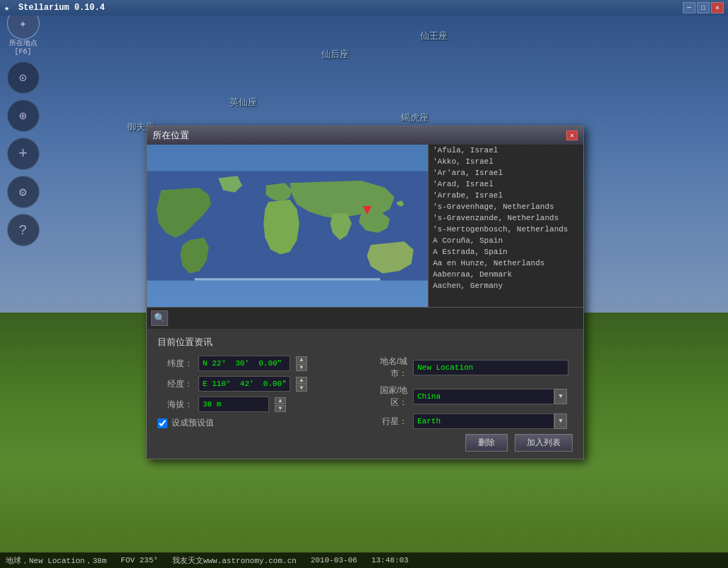 This screenshot has height=568, width=728. Describe the element at coordinates (364, 560) in the screenshot. I see `taskbar: 地球，New Location，38m FOV 235° 我友天文www.ast…` at that location.